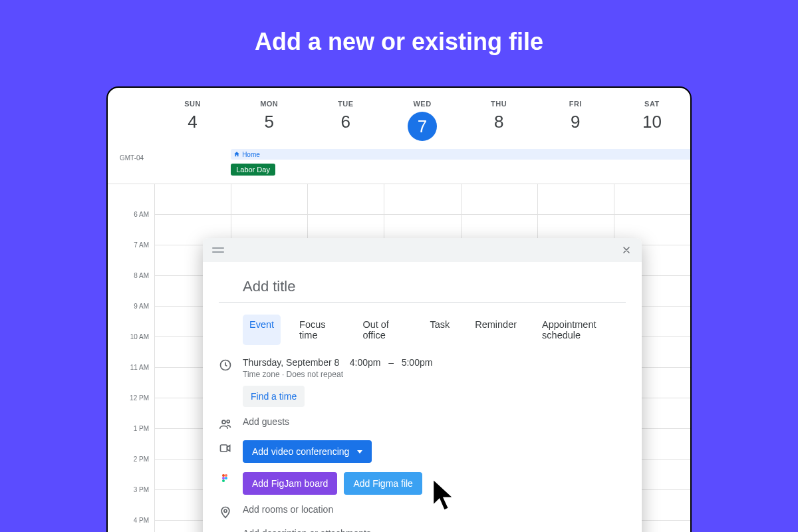 This screenshot has height=532, width=798. Describe the element at coordinates (422, 452) in the screenshot. I see `video-row: Add video conferencing` at that location.